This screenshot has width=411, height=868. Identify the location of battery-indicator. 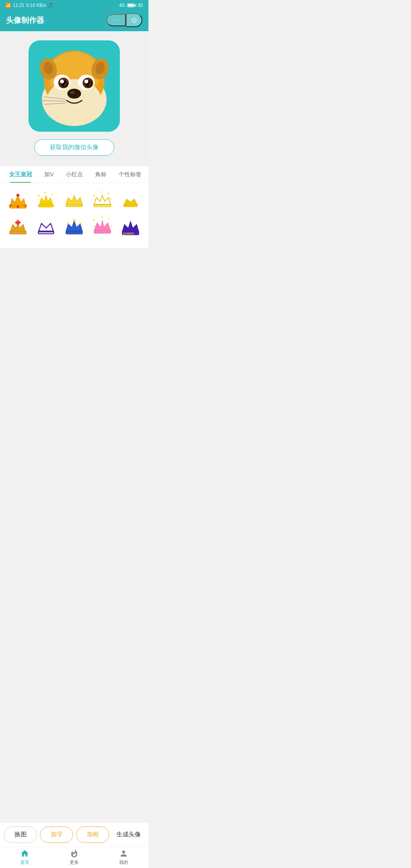
(132, 5).